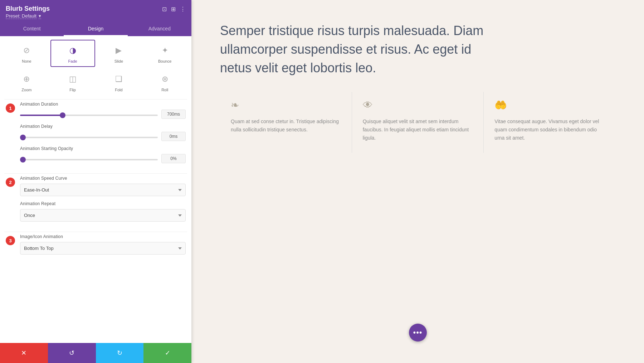 Image resolution: width=644 pixels, height=363 pixels. Describe the element at coordinates (103, 190) in the screenshot. I see `speed-curve-row: Ease-In-Out Linear Ease-In Ease-Out Boun…` at that location.